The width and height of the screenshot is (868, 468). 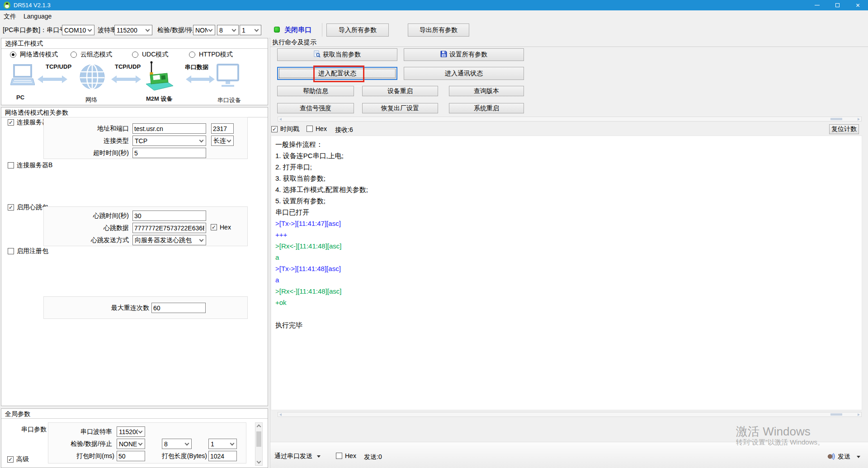 I want to click on timestamp-checkbox: 时间戳, so click(x=285, y=129).